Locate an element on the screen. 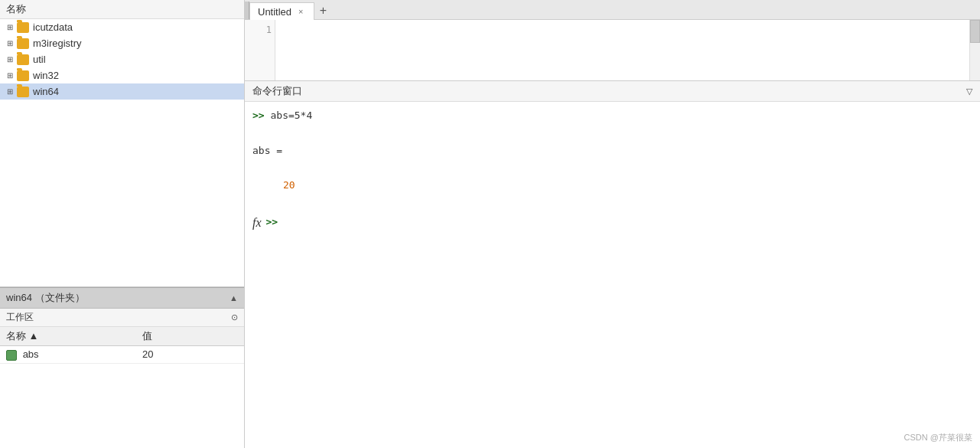  tree-item-util: ⊞ util is located at coordinates (122, 60).